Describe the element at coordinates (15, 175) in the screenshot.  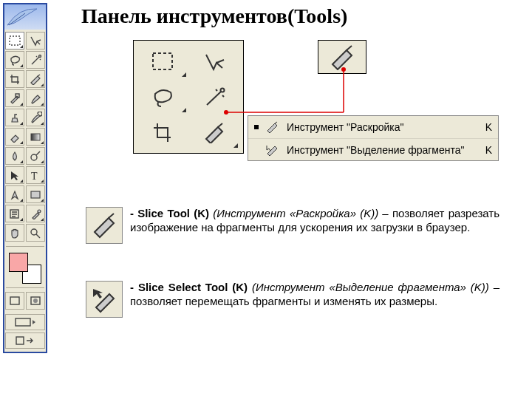
I see `path-select-tool` at that location.